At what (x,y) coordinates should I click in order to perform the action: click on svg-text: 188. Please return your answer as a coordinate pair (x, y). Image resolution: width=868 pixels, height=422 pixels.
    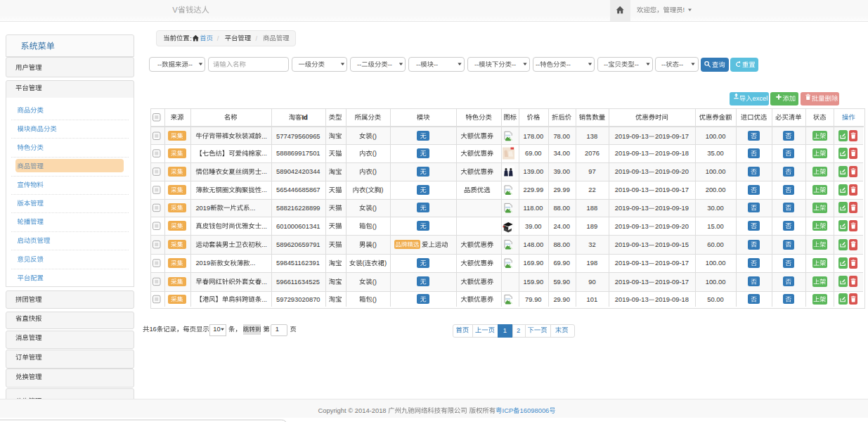
    Looking at the image, I should click on (592, 208).